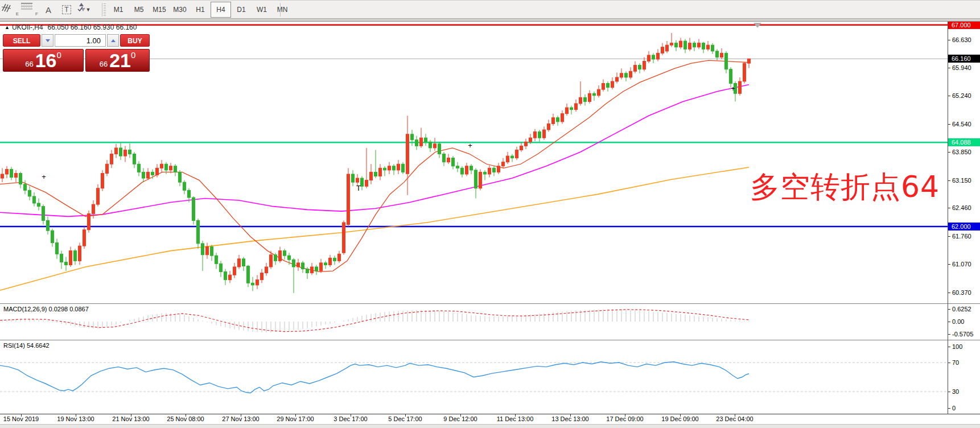 The width and height of the screenshot is (980, 428). Describe the element at coordinates (964, 408) in the screenshot. I see `rsi-axis-label: 0` at that location.